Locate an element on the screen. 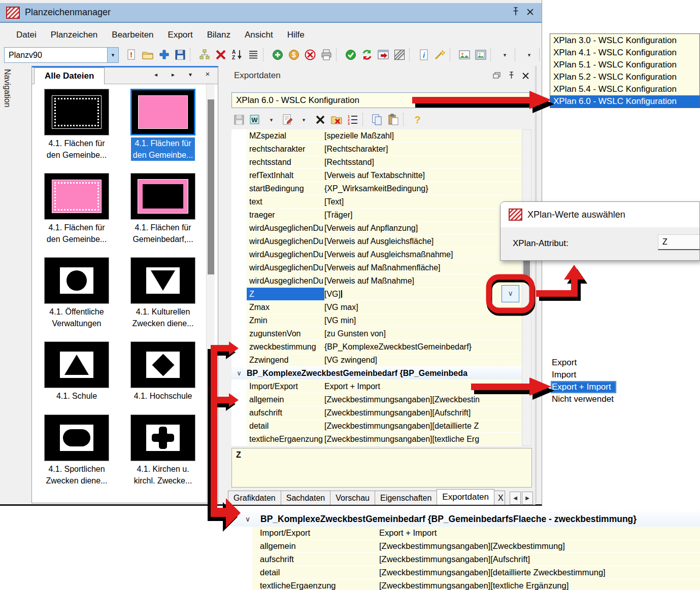  xplan-attribut-field: Z is located at coordinates (679, 242).